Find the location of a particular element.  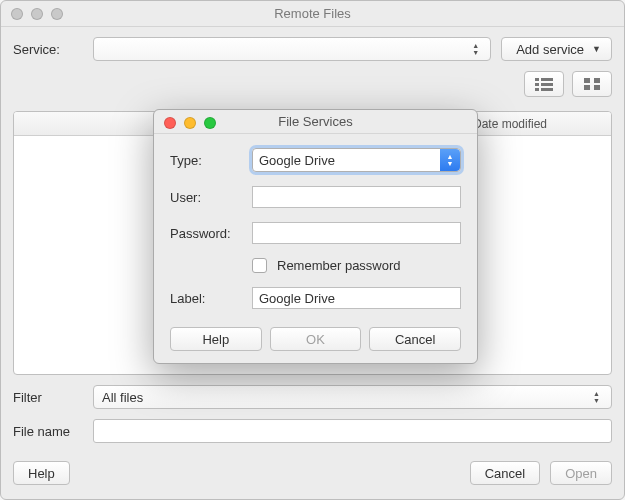

open-button: Open is located at coordinates (581, 473).